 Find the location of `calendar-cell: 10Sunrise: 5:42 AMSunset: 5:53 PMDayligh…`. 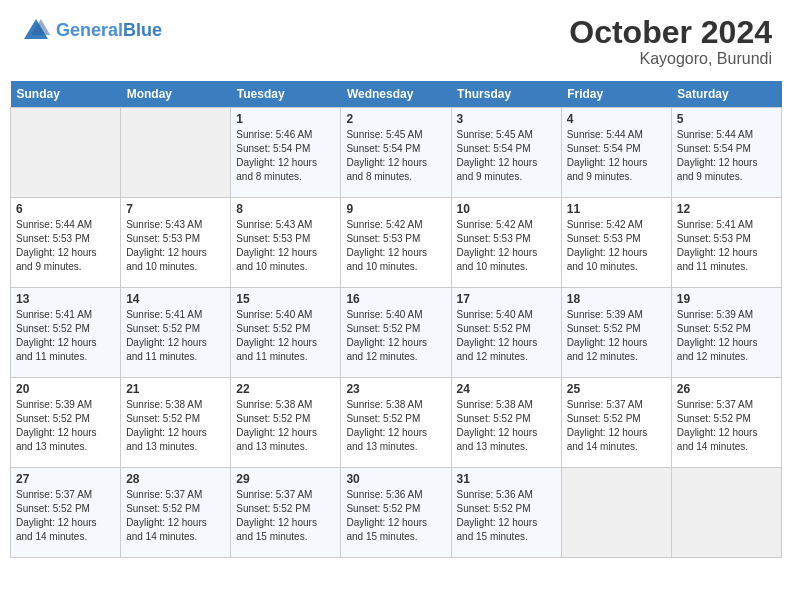

calendar-cell: 10Sunrise: 5:42 AMSunset: 5:53 PMDayligh… is located at coordinates (506, 243).